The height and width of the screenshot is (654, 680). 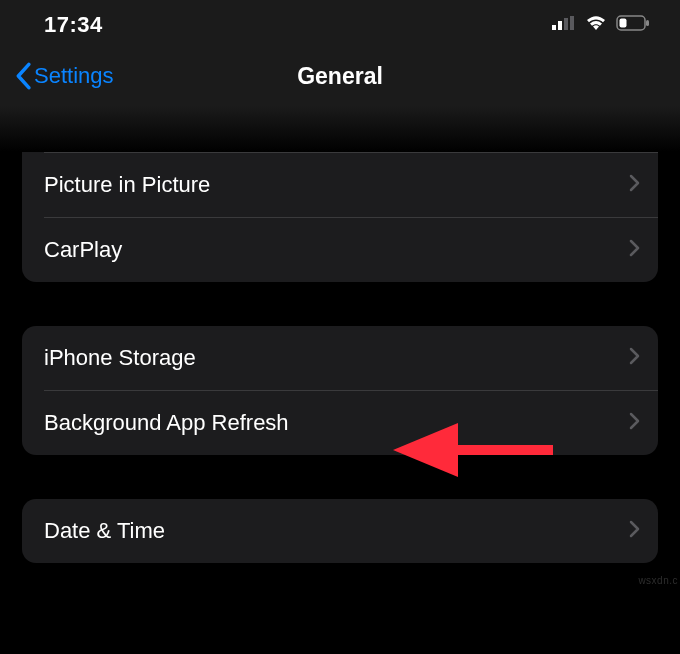 What do you see at coordinates (166, 423) in the screenshot?
I see `row-label: Background App Refresh` at bounding box center [166, 423].